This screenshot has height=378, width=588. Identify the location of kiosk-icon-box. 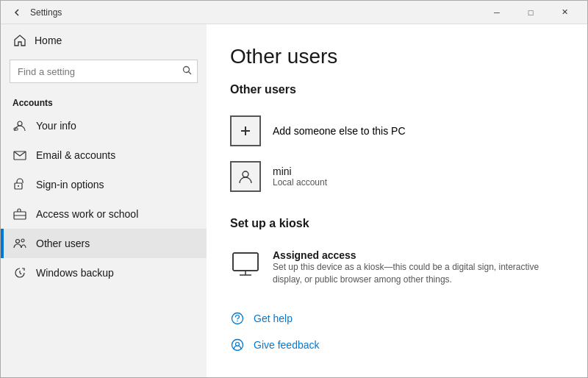
(245, 265).